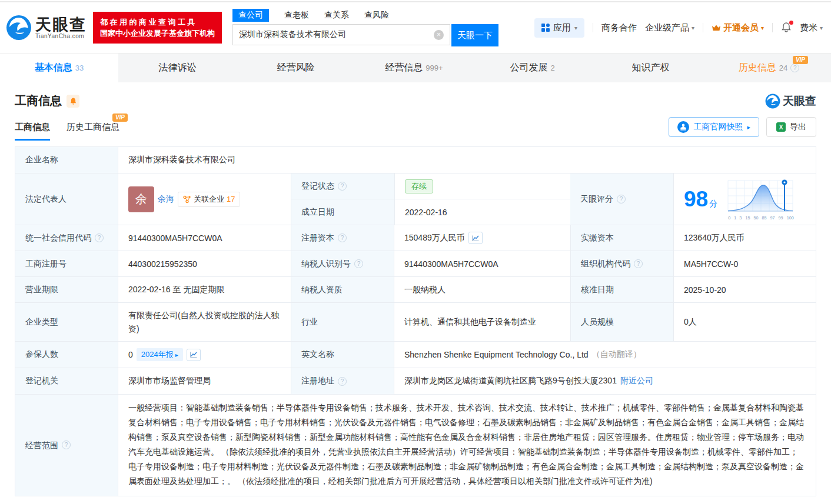 Image resolution: width=831 pixels, height=504 pixels. I want to click on subtab-business-info: 工商信息, so click(32, 131).